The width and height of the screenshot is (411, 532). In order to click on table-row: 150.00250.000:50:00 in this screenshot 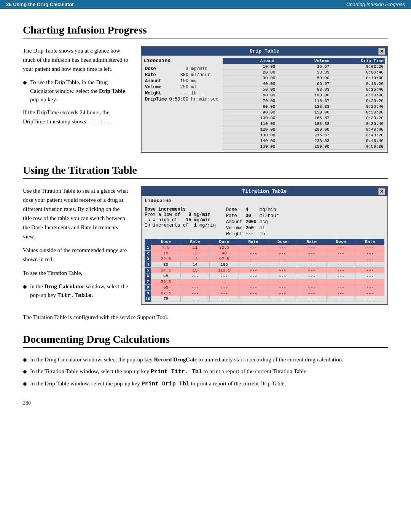, I will do `click(304, 147)`.